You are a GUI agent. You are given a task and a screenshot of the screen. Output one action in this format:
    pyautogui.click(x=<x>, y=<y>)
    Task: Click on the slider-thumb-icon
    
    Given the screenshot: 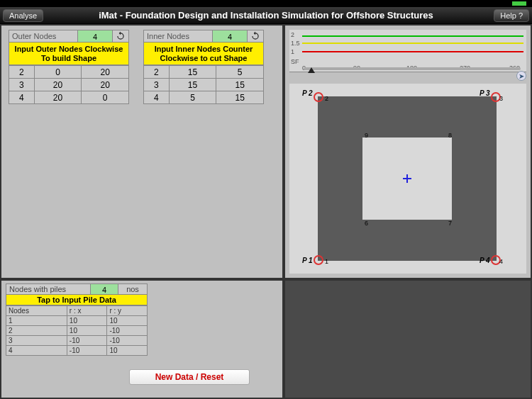 What is the action you would take?
    pyautogui.click(x=311, y=70)
    